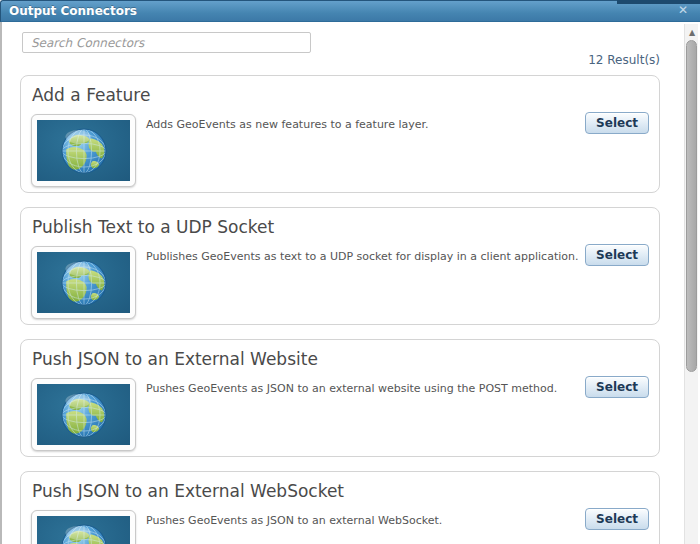 This screenshot has height=544, width=700. Describe the element at coordinates (691, 284) in the screenshot. I see `vertical-scrollbar: ▲` at that location.